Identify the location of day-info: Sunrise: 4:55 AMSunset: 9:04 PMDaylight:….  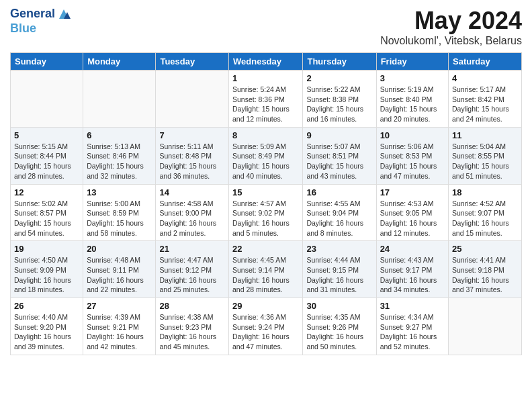
(339, 219).